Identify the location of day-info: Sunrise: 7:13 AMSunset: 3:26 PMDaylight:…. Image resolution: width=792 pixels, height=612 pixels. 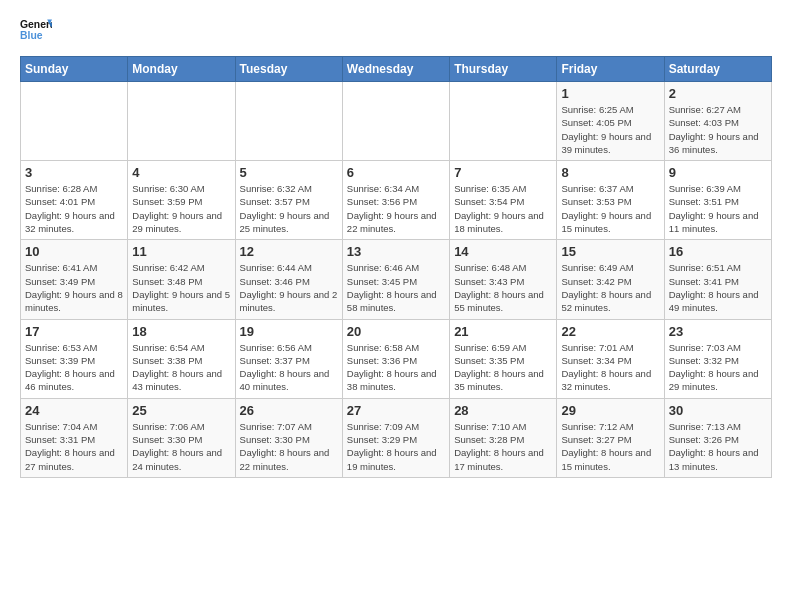
(718, 446).